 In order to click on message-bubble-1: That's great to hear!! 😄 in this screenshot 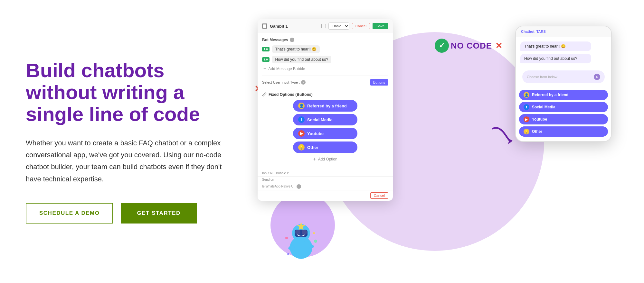, I will do `click(296, 49)`.